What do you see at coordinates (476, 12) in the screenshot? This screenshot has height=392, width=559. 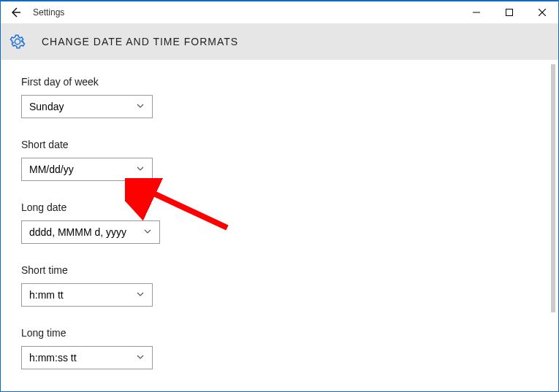 I see `minimize-icon` at bounding box center [476, 12].